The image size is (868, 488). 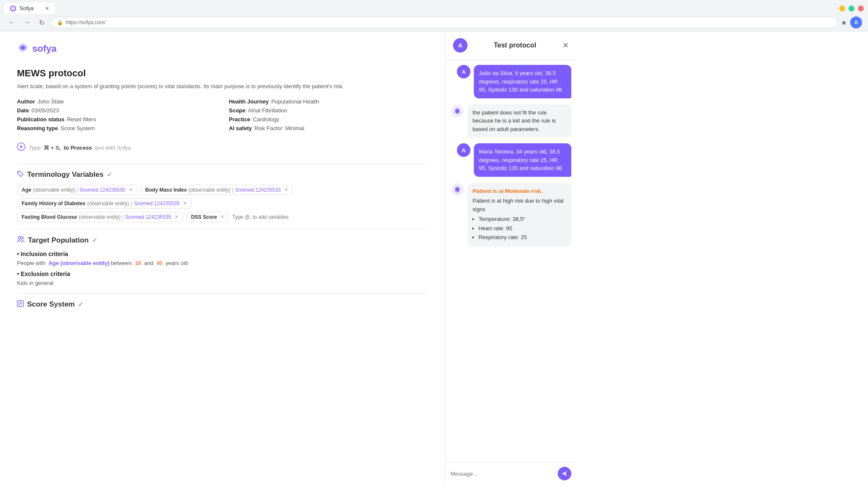 What do you see at coordinates (45, 110) in the screenshot?
I see `date-value: 03/05/2023` at bounding box center [45, 110].